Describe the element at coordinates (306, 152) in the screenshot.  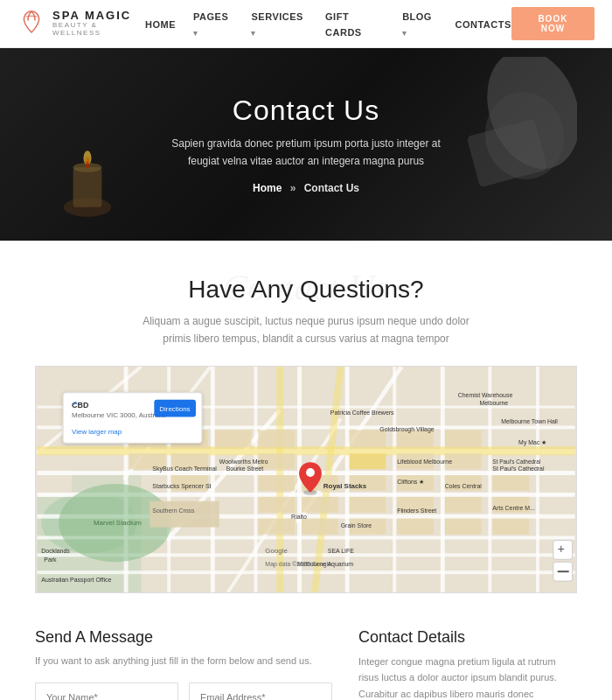
I see `hero-description: Sapien gravida donec pretium ipsum porta…` at that location.